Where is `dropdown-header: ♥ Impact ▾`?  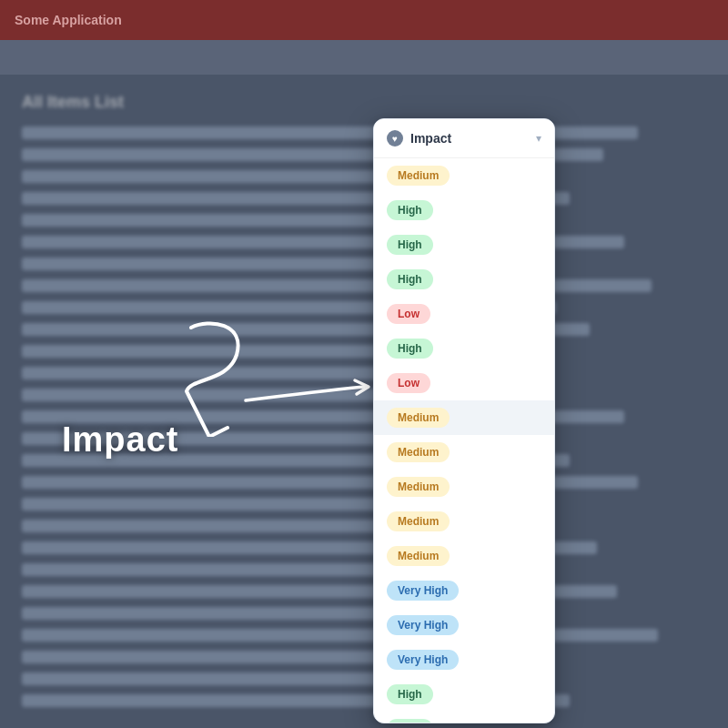 dropdown-header: ♥ Impact ▾ is located at coordinates (464, 138).